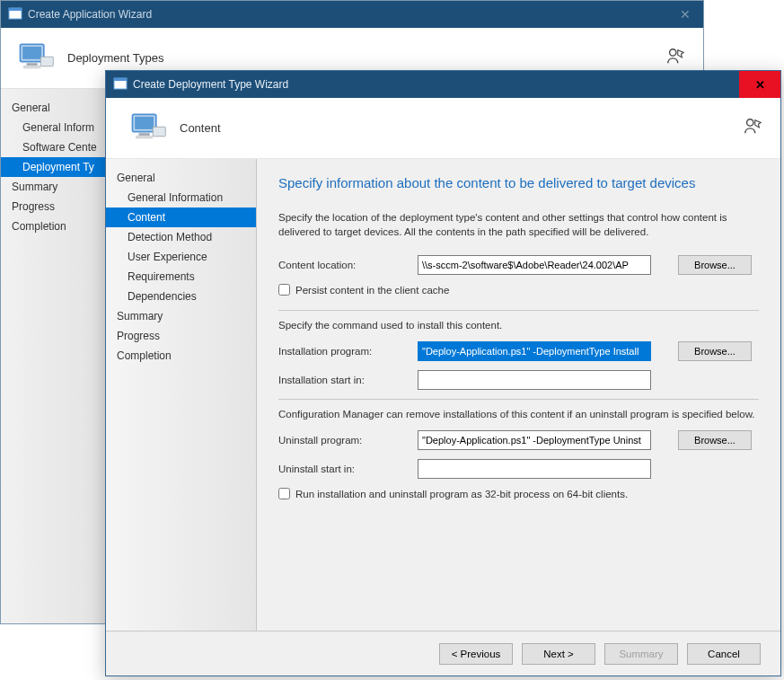  What do you see at coordinates (210, 84) in the screenshot?
I see `titlebar-front-title: Create Deployment Type Wizard` at bounding box center [210, 84].